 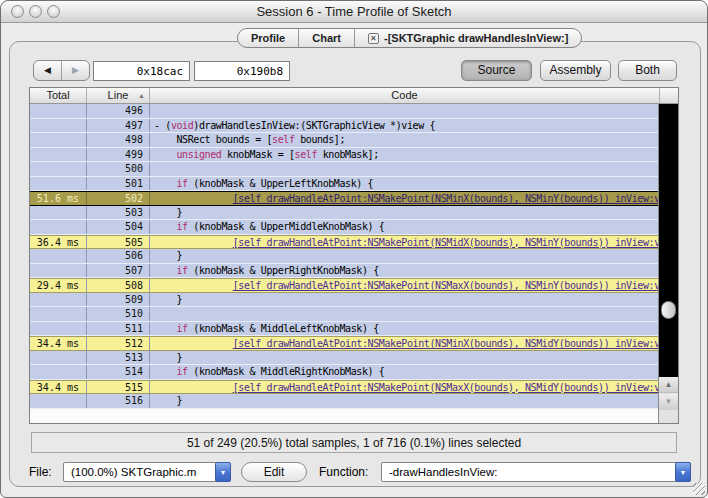 I want to click on scroll-down-button: ▼, so click(x=668, y=402).